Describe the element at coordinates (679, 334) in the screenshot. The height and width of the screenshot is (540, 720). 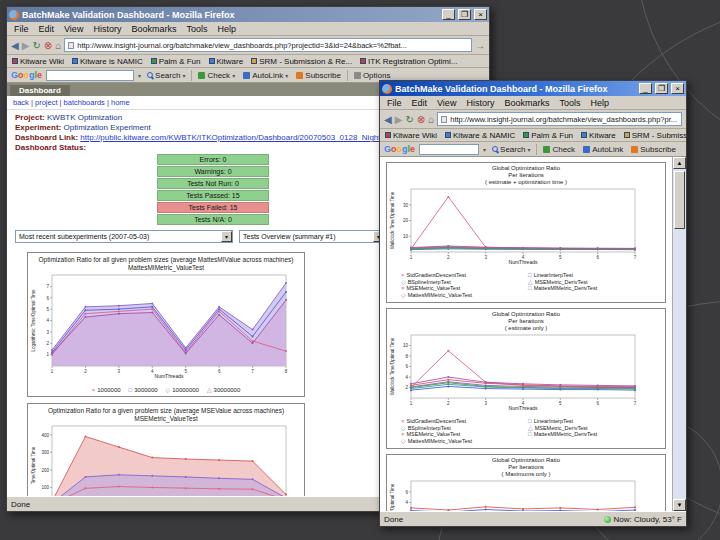
I see `vertical-scrollbar: ▲ ▼` at that location.